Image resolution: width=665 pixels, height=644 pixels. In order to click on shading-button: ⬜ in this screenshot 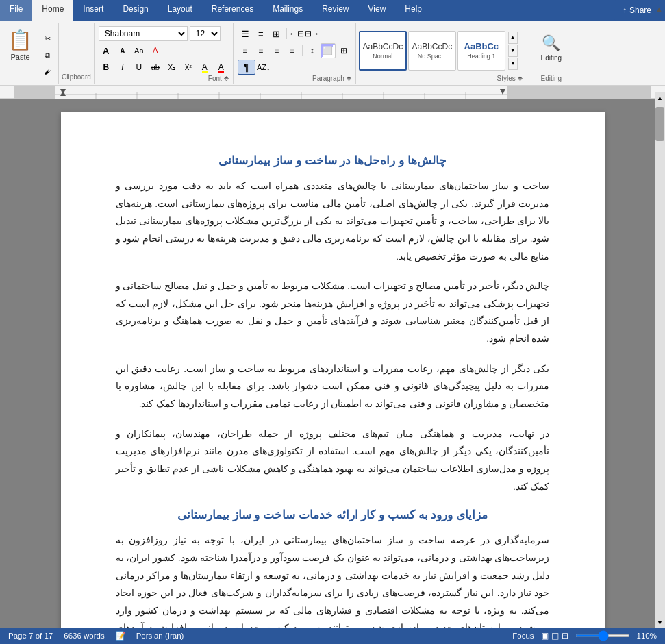, I will do `click(328, 51)`.